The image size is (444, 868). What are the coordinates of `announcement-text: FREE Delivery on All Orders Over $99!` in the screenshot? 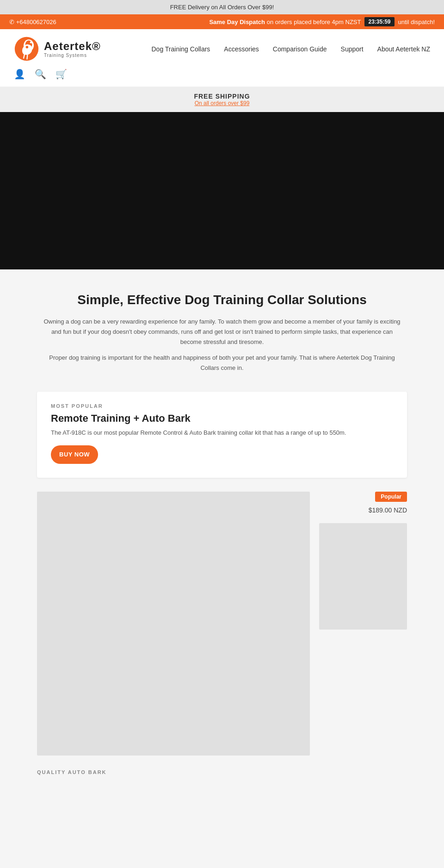 It's located at (222, 7).